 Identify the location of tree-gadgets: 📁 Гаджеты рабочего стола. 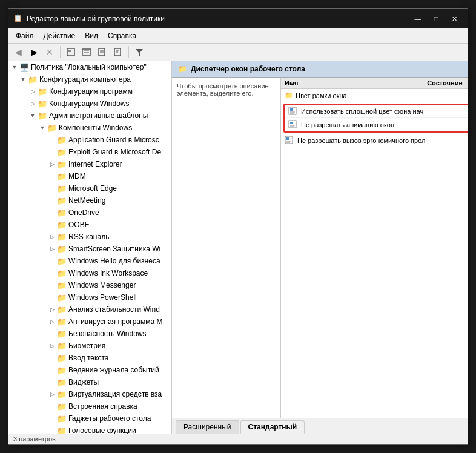
(90, 418).